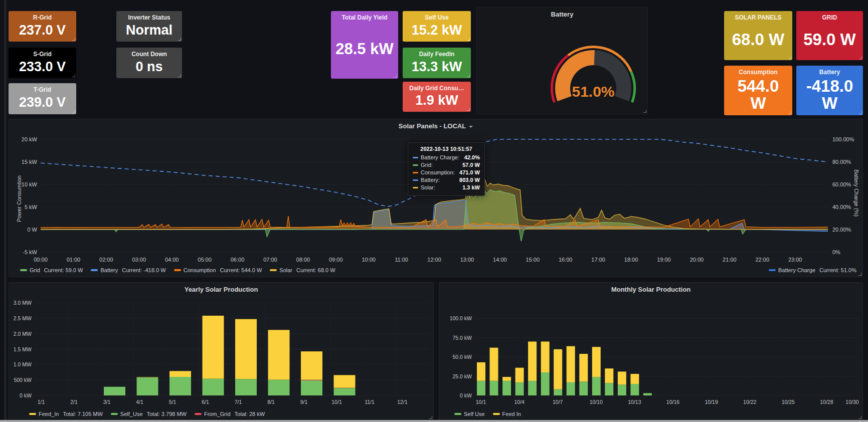 The height and width of the screenshot is (422, 868). Describe the element at coordinates (474, 414) in the screenshot. I see `legend-series-name: Self Use` at that location.